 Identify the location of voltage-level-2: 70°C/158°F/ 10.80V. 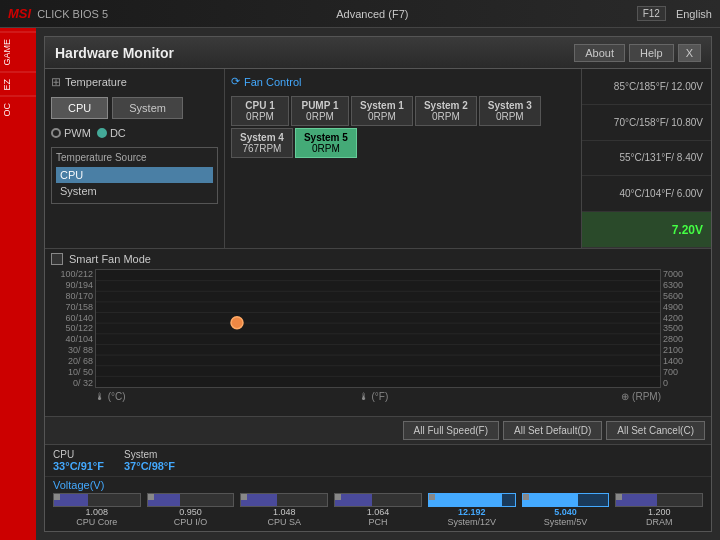
(646, 123).